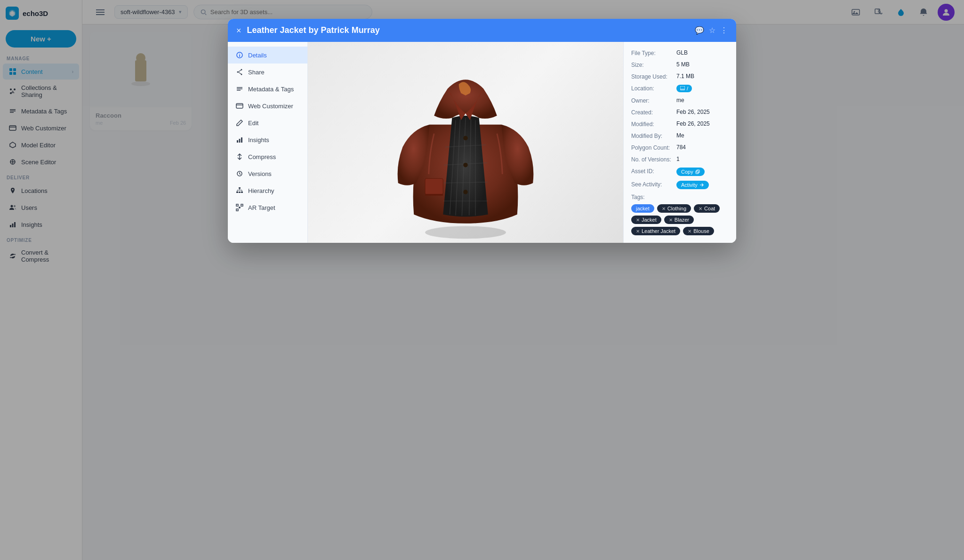  Describe the element at coordinates (240, 72) in the screenshot. I see `share-nav-icon` at that location.